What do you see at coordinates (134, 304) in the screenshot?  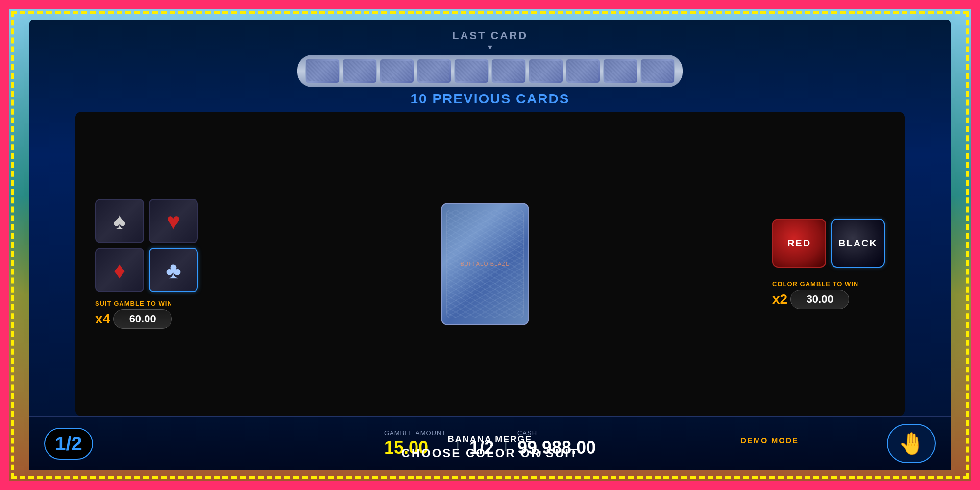 I see `suit-gamble-label: SUIT GAMBLE TO WIN` at bounding box center [134, 304].